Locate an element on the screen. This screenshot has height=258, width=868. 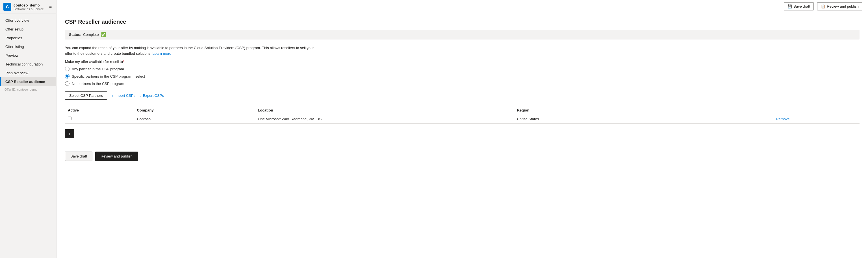
radio-specific-partners-label: Specific partners in the CSP program I s… is located at coordinates (108, 76).